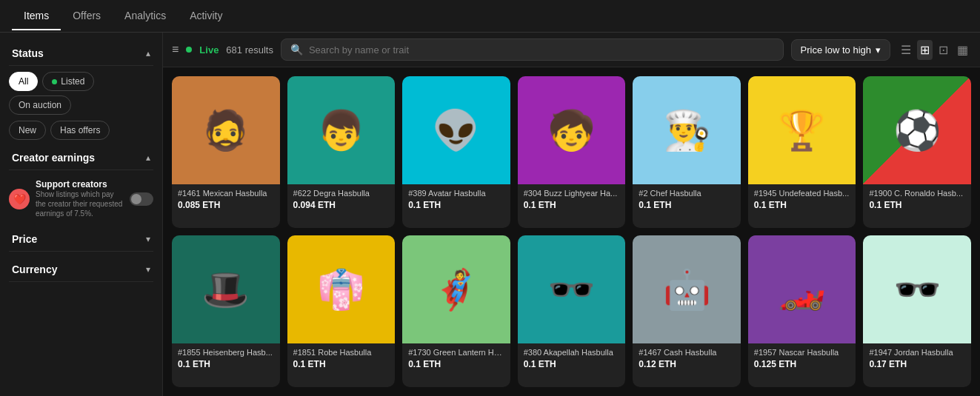 This screenshot has width=980, height=396. What do you see at coordinates (456, 200) in the screenshot?
I see `nft-info: #389 Avatar Hasbulla0.1 ETH` at bounding box center [456, 200].